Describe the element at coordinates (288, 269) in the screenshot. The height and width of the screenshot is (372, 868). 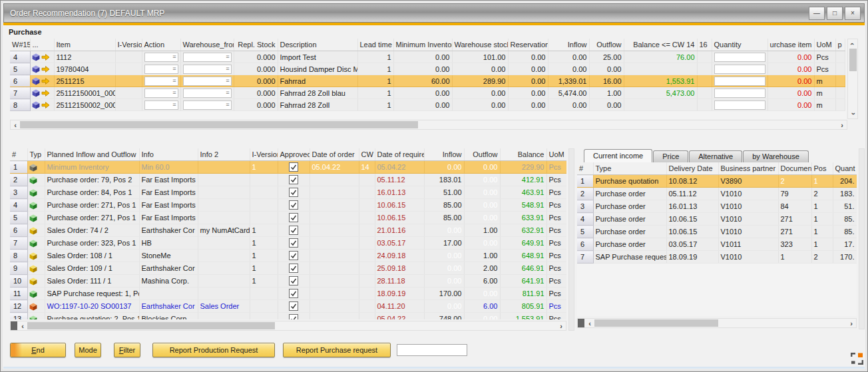
I see `flow-row: 9Sales Order: 109 / 1Earthshaker Cor125.…` at that location.